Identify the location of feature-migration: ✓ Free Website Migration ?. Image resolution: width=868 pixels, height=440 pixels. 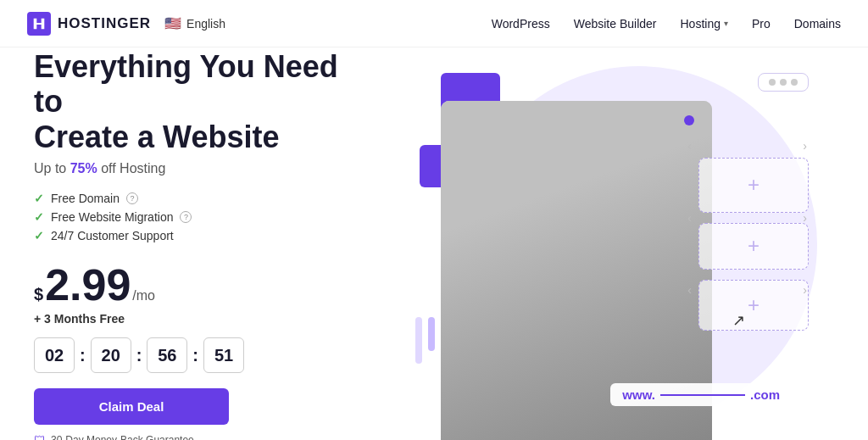
(203, 217).